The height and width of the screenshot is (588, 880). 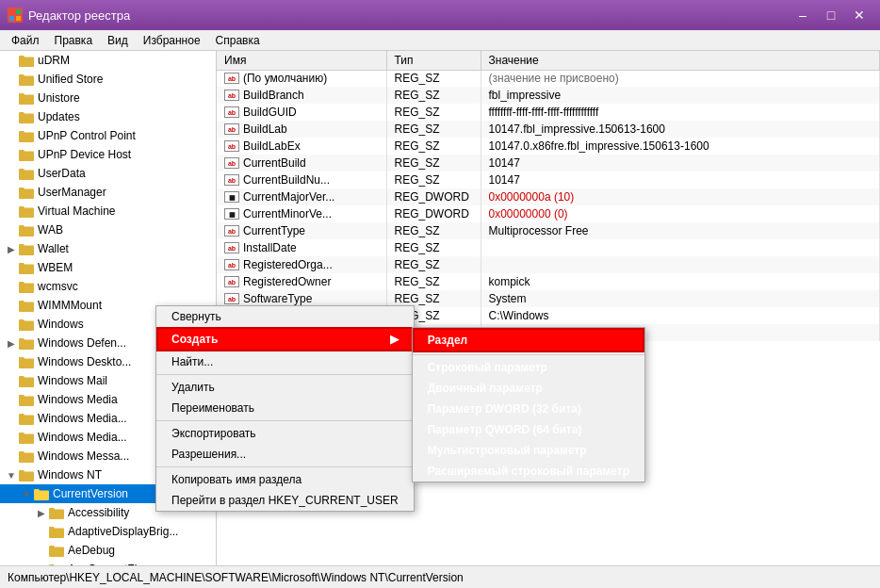 I want to click on close-button: ✕, so click(x=859, y=15).